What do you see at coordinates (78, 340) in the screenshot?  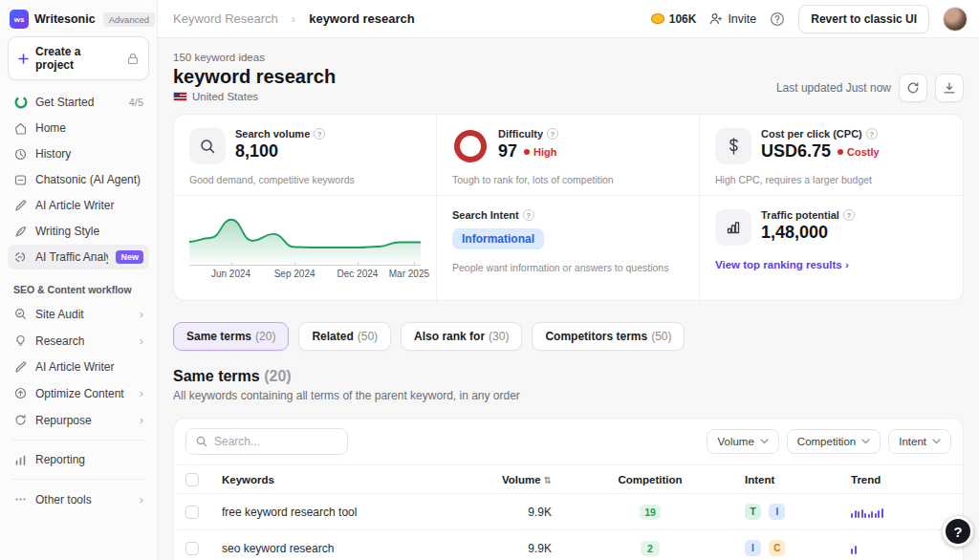 I see `sidebar-item-research: Research ›` at bounding box center [78, 340].